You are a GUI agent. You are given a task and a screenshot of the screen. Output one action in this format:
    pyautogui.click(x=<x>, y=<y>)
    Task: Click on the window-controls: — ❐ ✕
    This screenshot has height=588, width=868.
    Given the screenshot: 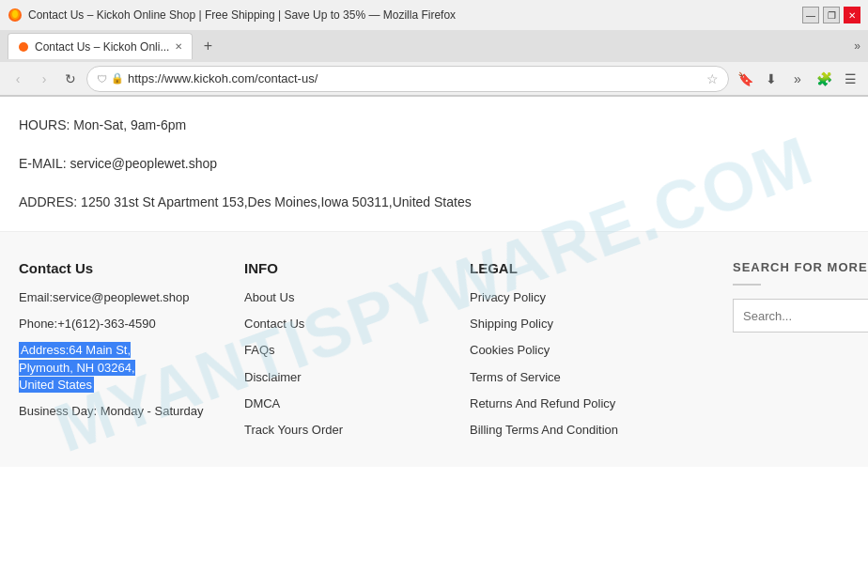 What is the action you would take?
    pyautogui.click(x=831, y=15)
    